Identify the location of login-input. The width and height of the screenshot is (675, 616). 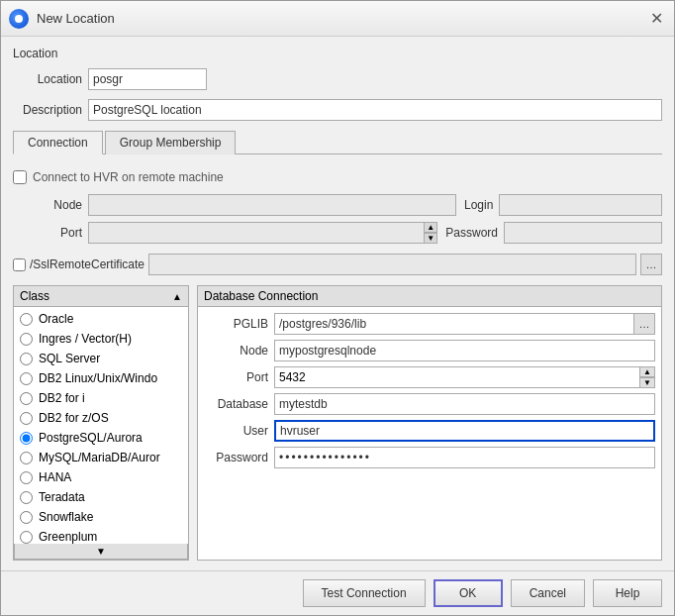
(580, 205).